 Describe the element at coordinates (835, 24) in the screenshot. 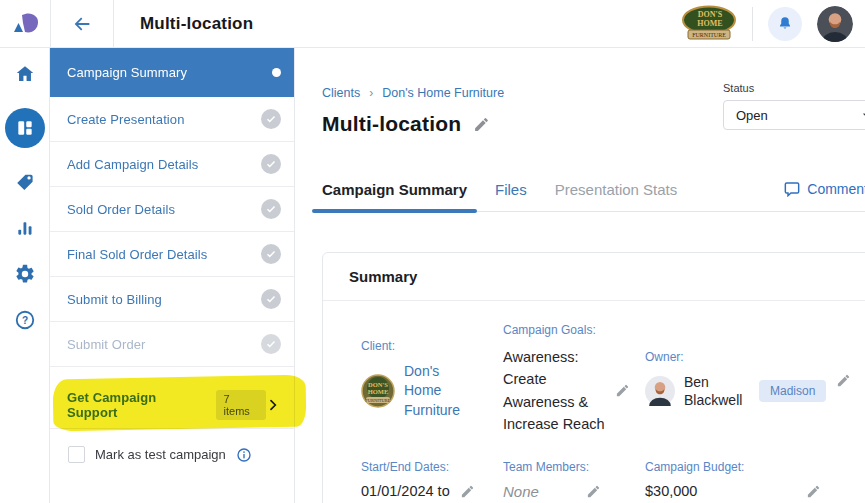

I see `user-avatar` at that location.